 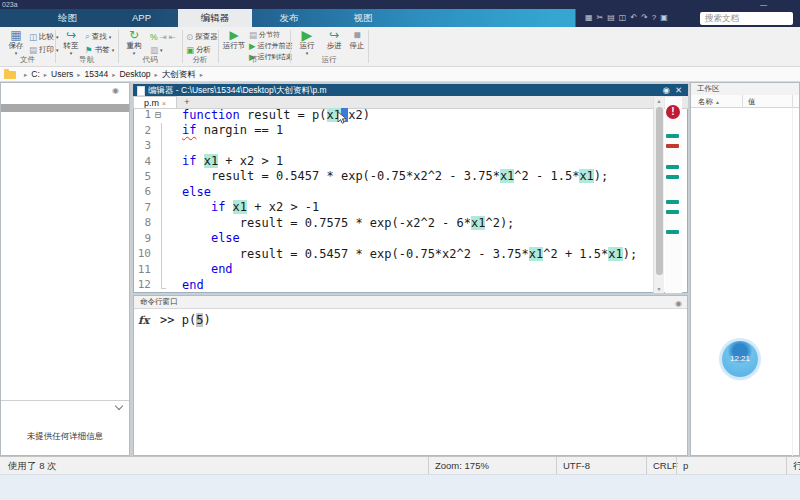 What do you see at coordinates (174, 320) in the screenshot?
I see `command-prompt-line: fx >> p( 5 )` at bounding box center [174, 320].